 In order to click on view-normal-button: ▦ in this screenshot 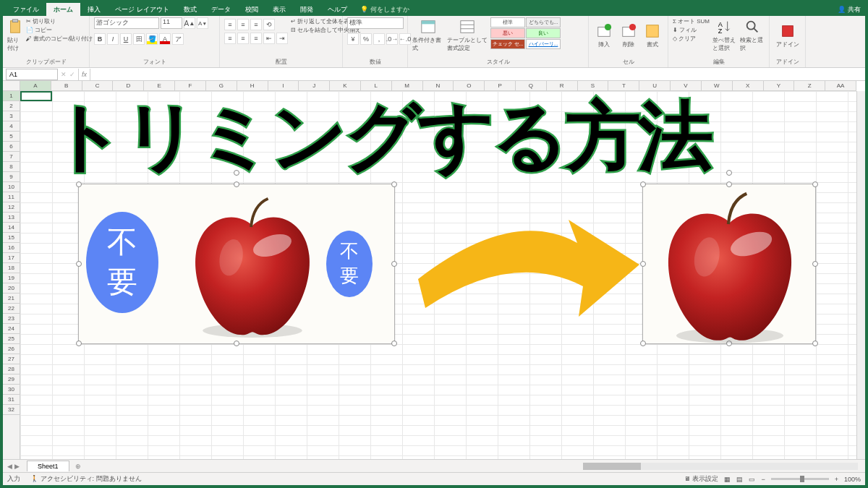, I will do `click(728, 479)`.